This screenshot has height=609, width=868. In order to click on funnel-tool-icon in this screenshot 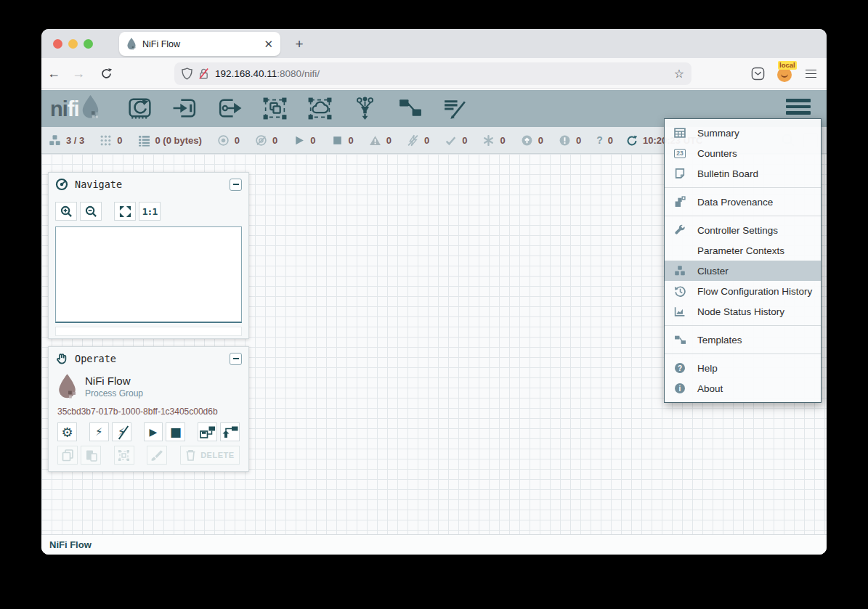, I will do `click(365, 109)`.